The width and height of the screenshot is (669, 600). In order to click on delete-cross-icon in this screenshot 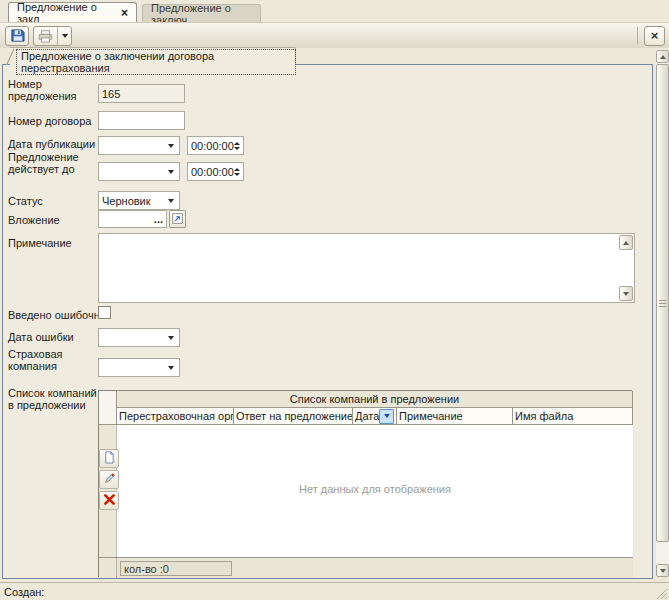, I will do `click(110, 500)`.